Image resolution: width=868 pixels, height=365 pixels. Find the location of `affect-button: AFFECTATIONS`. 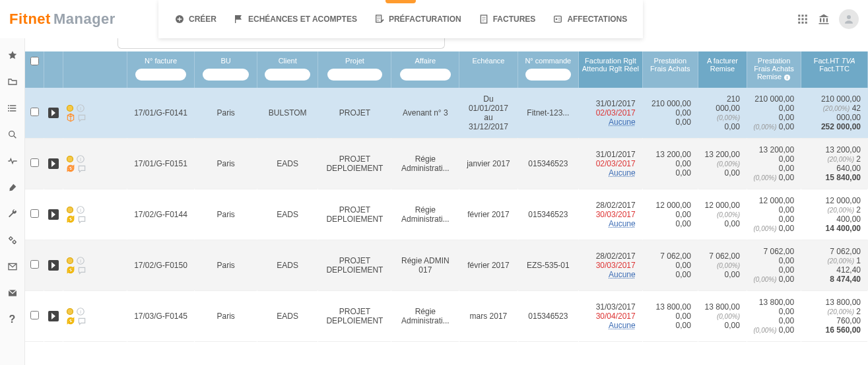

affect-button: AFFECTATIONS is located at coordinates (590, 19).